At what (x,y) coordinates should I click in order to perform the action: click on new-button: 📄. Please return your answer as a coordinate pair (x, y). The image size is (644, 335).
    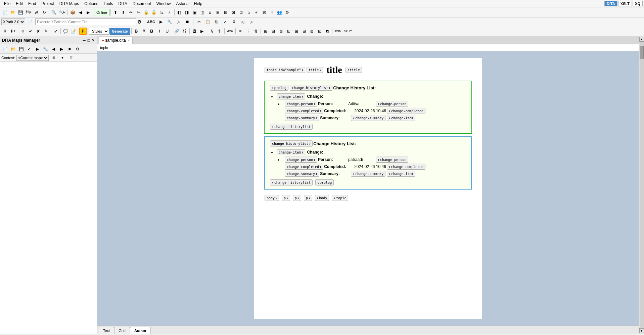
    Looking at the image, I should click on (5, 12).